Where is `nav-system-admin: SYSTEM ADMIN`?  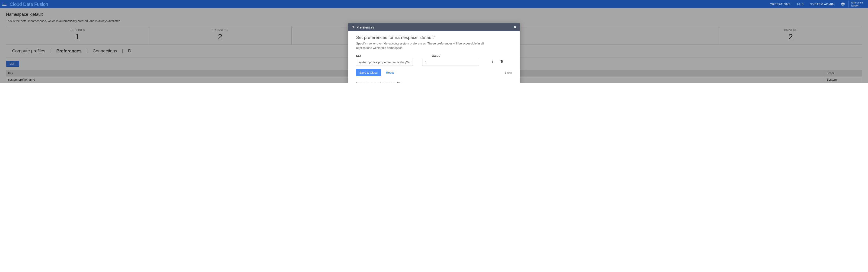 nav-system-admin: SYSTEM ADMIN is located at coordinates (822, 4).